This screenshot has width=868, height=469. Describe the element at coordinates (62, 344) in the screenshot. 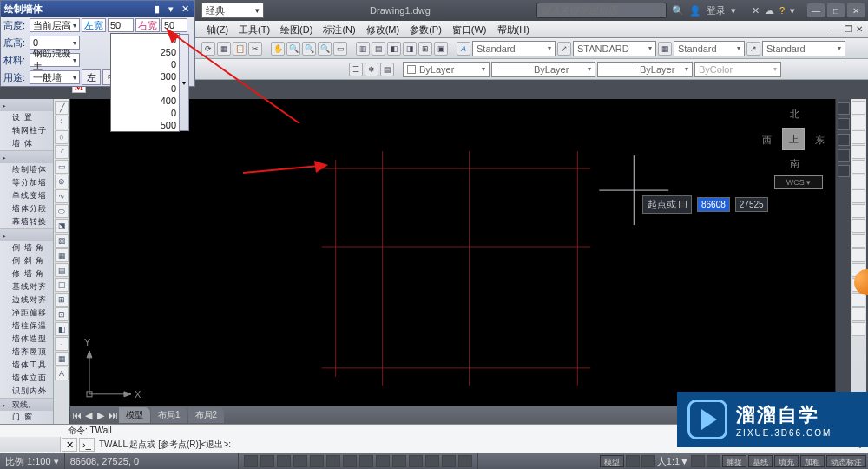

I see `point-icon: ∙` at that location.